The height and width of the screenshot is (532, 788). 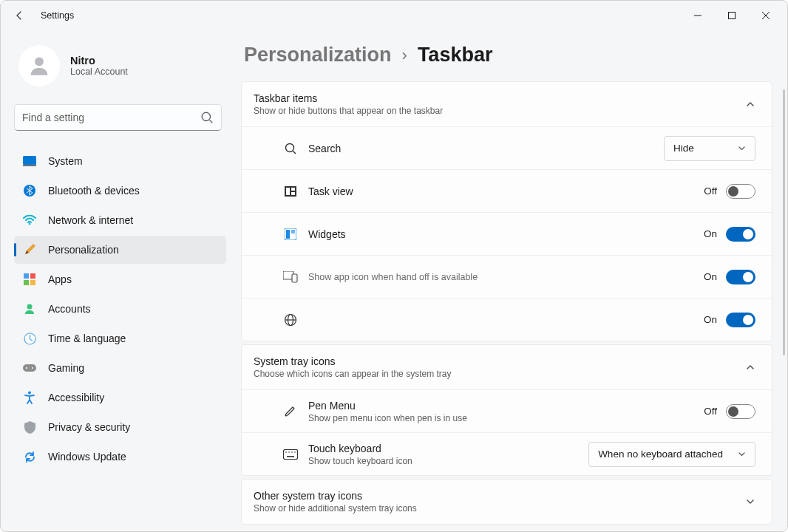 I want to click on back-button, so click(x=19, y=16).